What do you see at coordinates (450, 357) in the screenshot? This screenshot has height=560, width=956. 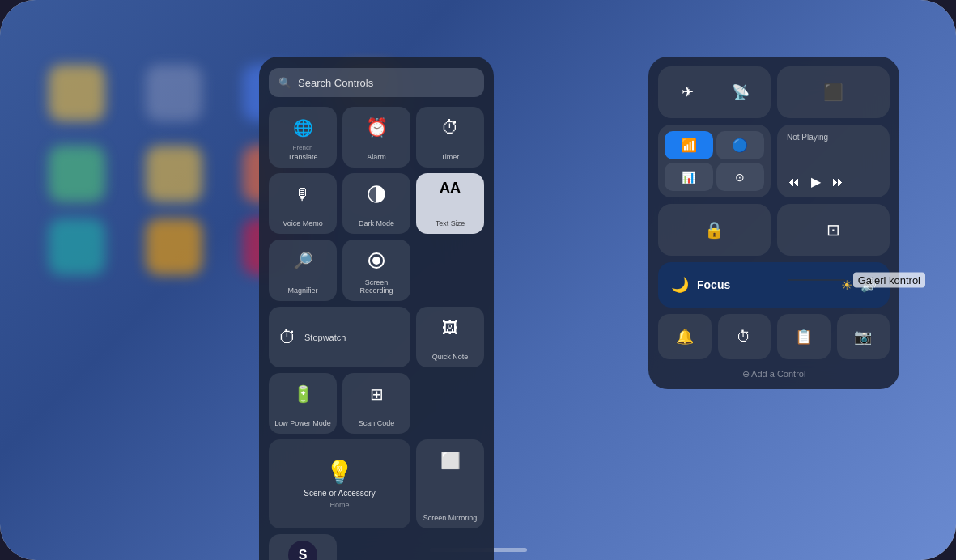 I see `quick-note-label: Quick Note` at bounding box center [450, 357].